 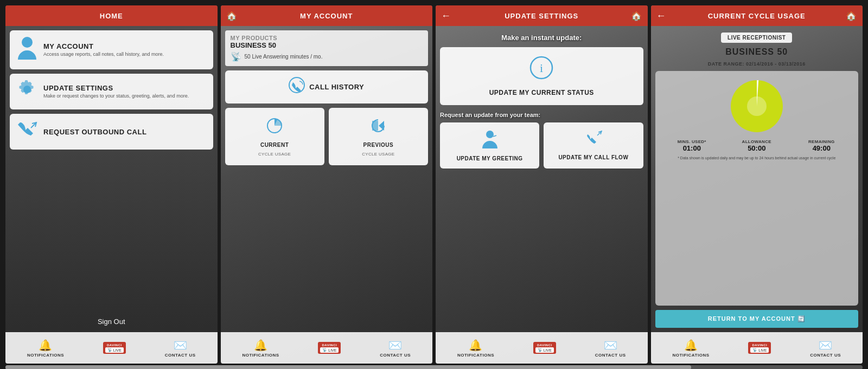 What do you see at coordinates (112, 50) in the screenshot?
I see `my-account-card: MY ACCOUNT Access usage reports, call no…` at bounding box center [112, 50].